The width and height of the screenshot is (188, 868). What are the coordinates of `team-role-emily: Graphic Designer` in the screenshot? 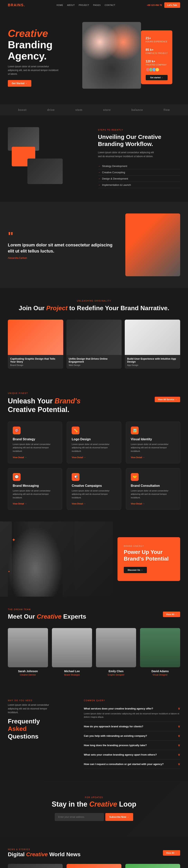 It's located at (116, 675).